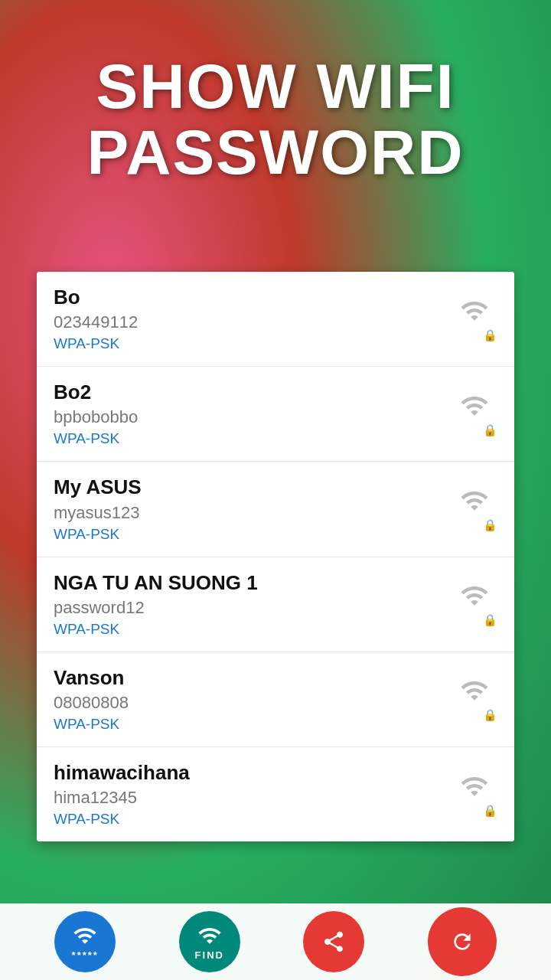 The image size is (551, 980). Describe the element at coordinates (462, 942) in the screenshot. I see `refresh-icon` at that location.